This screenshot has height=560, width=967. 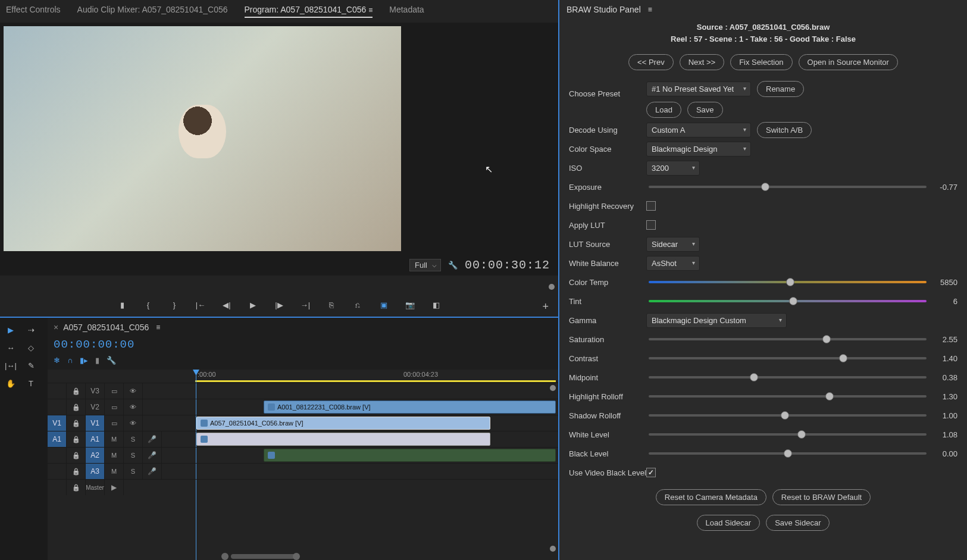 What do you see at coordinates (821, 498) in the screenshot?
I see `reset-braw-button: Reset to BRAW Default` at bounding box center [821, 498].